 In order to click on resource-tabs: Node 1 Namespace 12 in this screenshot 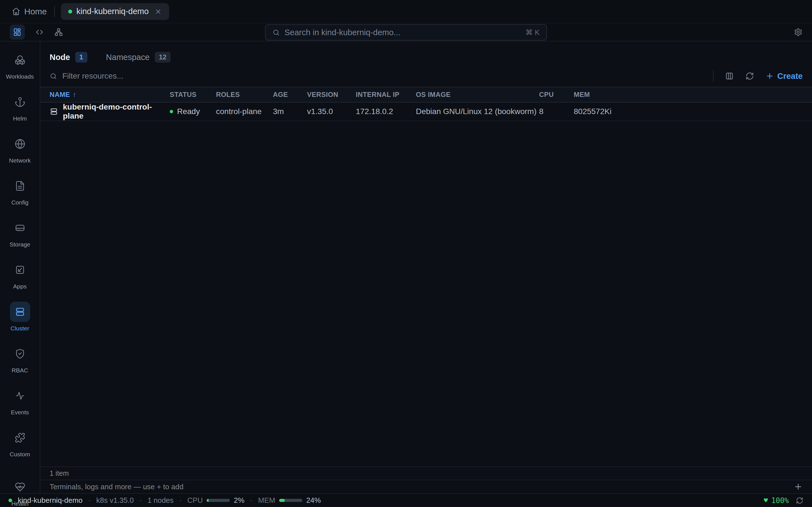, I will do `click(426, 57)`.